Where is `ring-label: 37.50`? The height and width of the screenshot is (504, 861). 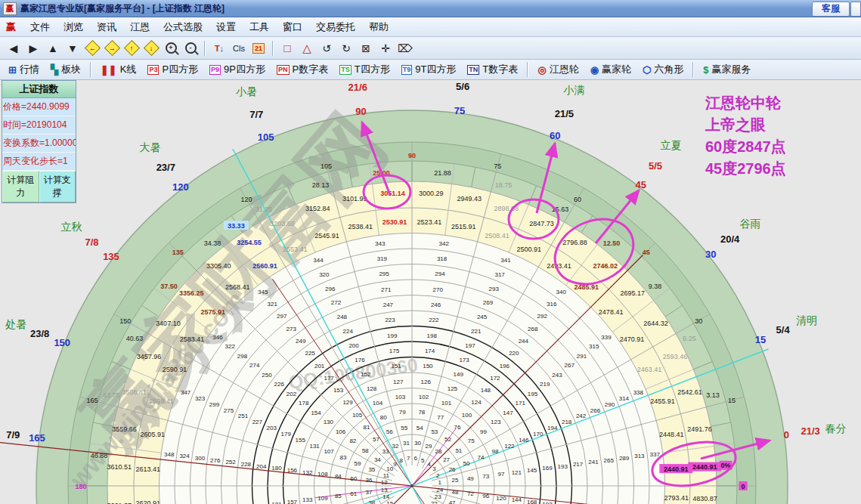 ring-label: 37.50 is located at coordinates (169, 286).